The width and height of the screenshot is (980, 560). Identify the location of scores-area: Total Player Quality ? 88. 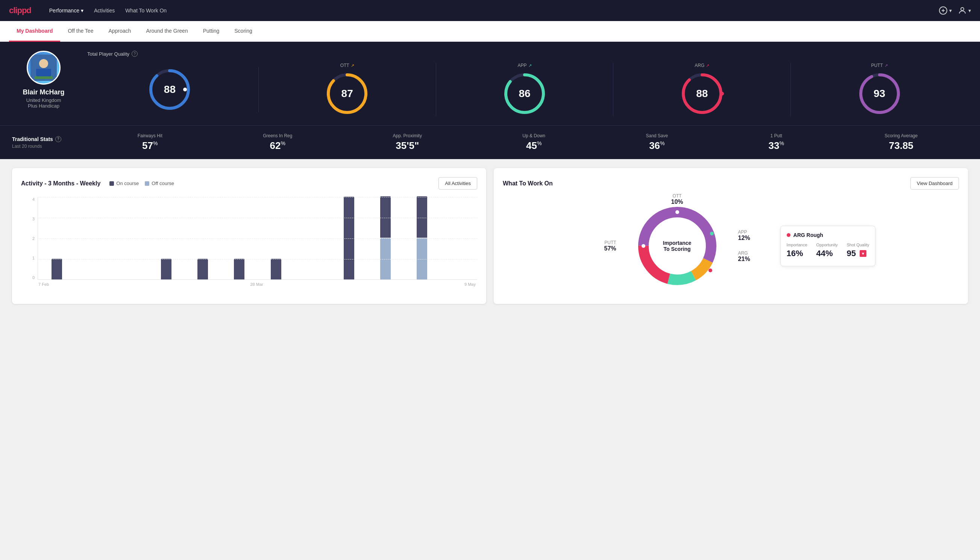
(527, 83).